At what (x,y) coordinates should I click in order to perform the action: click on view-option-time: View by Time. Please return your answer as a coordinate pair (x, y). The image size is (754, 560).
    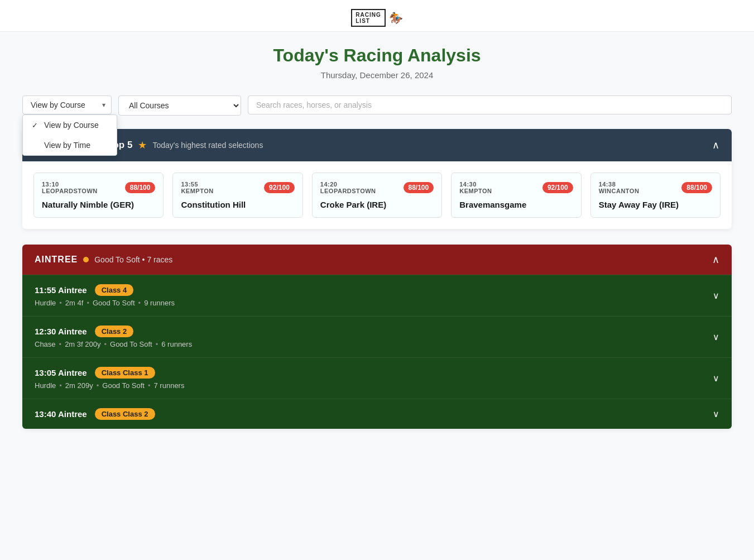
    Looking at the image, I should click on (70, 145).